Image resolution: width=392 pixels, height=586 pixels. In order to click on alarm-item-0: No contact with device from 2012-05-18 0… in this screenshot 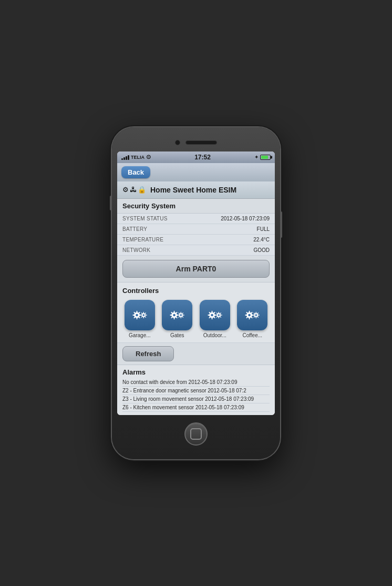, I will do `click(196, 382)`.